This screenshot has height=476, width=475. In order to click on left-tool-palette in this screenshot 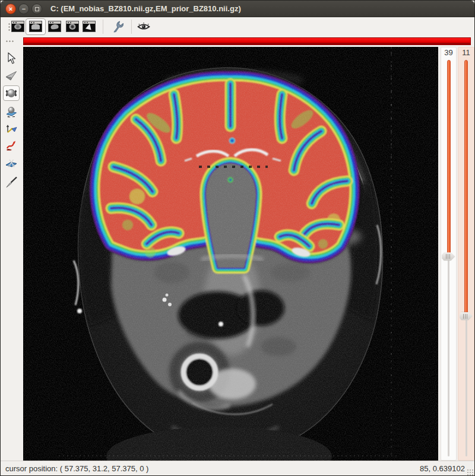, I will do `click(12, 254)`.